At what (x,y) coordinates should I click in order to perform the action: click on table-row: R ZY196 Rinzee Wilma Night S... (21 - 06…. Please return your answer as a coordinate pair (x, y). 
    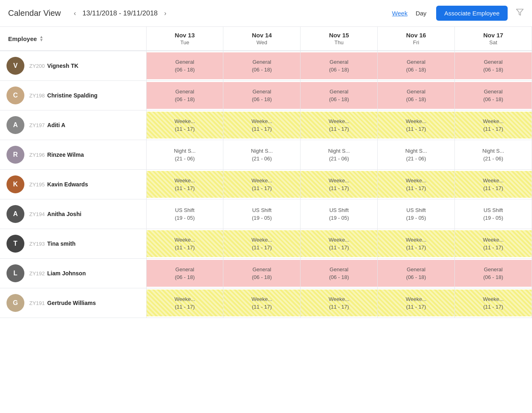
    Looking at the image, I should click on (266, 155).